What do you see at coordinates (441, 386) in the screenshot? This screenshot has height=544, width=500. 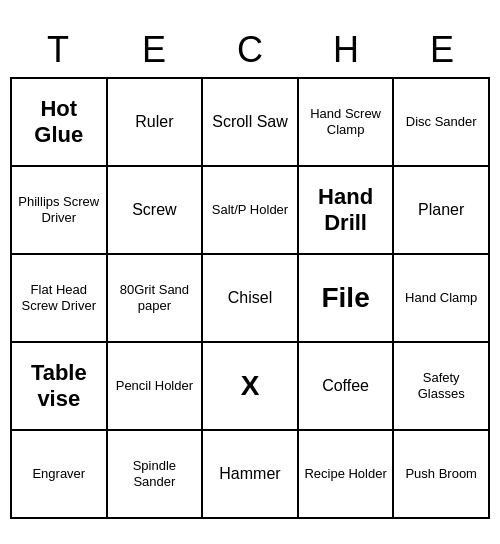 I see `cell-text-19: Safety Glasses` at bounding box center [441, 386].